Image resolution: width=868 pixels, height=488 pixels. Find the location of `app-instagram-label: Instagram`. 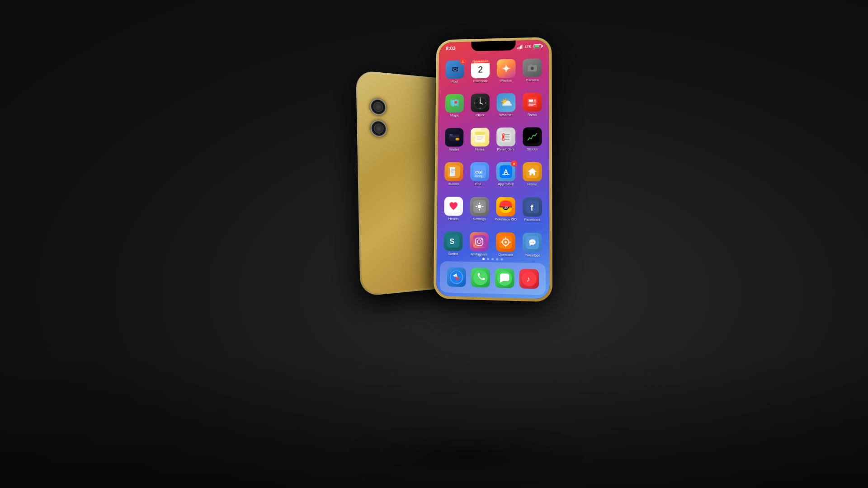

app-instagram-label: Instagram is located at coordinates (479, 254).